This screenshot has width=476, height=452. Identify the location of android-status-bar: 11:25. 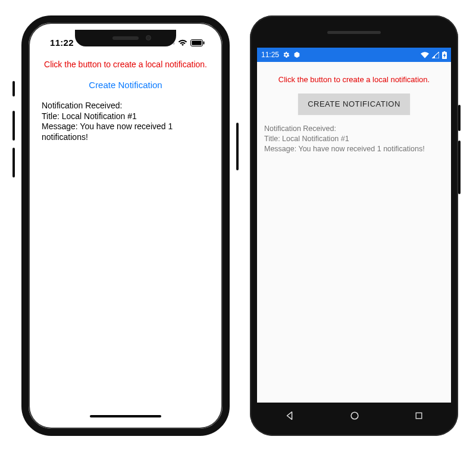
(354, 55).